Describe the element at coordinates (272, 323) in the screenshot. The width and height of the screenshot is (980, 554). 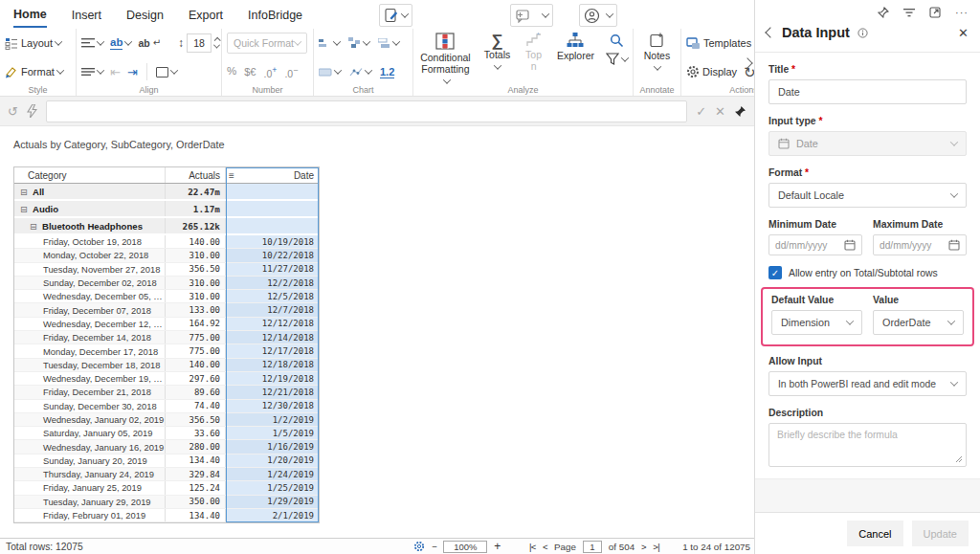
I see `date-cell: 12/12/2018` at that location.